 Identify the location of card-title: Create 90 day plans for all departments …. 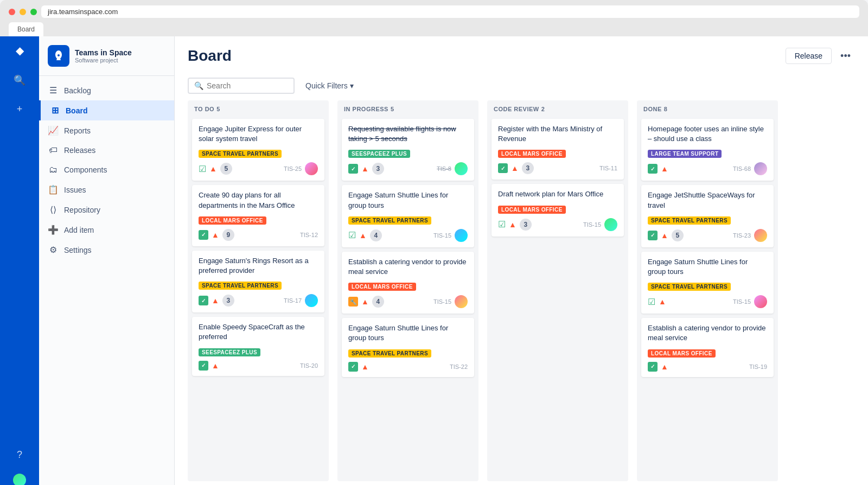
(258, 200).